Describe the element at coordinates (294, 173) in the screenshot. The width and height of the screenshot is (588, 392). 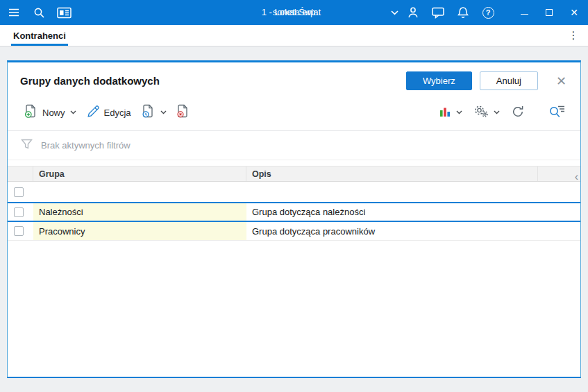
I see `grid-header-row: Grupa Opis` at that location.